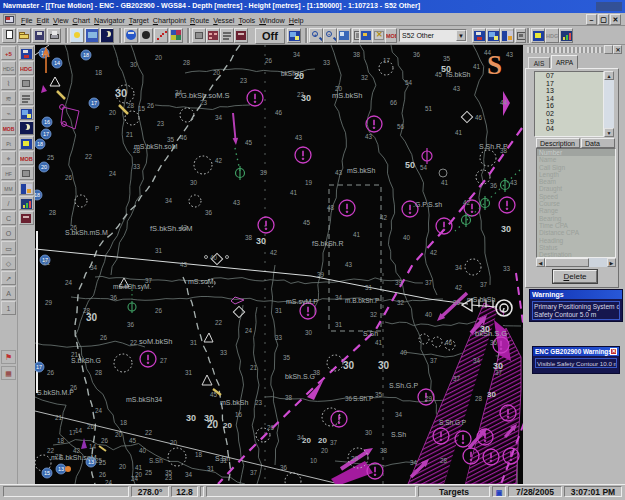 This screenshot has height=500, width=625. Describe the element at coordinates (132, 287) in the screenshot. I see `svg-text: mS.tiSh.syM.` at that location.